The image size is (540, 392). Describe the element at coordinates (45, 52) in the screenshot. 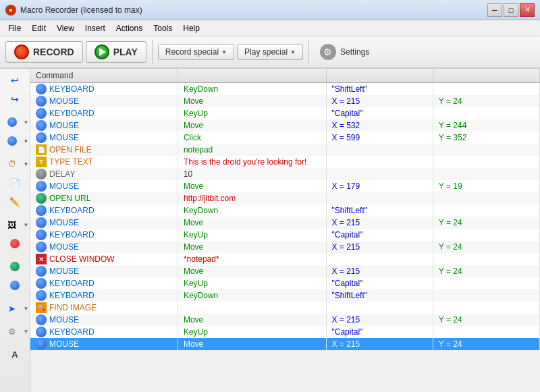

I see `record-button: RECORD` at that location.